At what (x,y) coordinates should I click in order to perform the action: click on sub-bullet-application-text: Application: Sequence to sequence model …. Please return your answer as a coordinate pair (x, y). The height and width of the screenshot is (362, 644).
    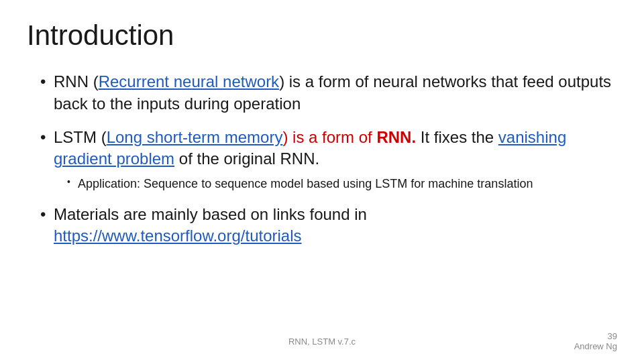
    Looking at the image, I should click on (305, 184).